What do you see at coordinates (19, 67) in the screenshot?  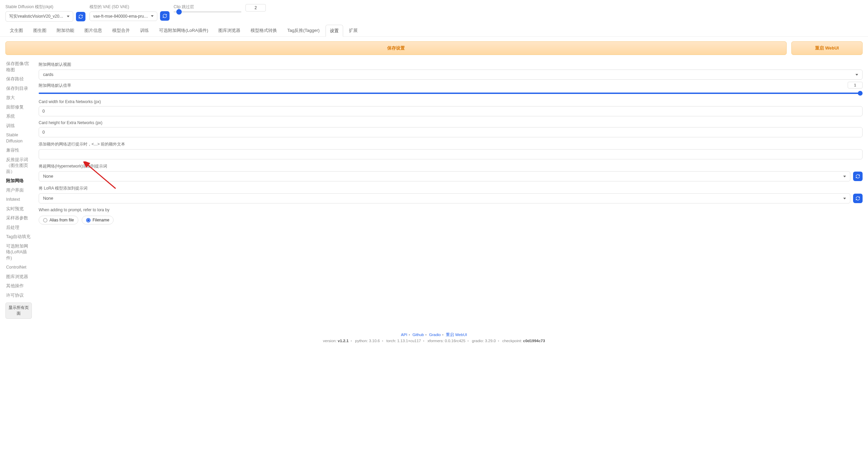 I see `sidebar-item-0: 保存图像/宫格图` at bounding box center [19, 67].